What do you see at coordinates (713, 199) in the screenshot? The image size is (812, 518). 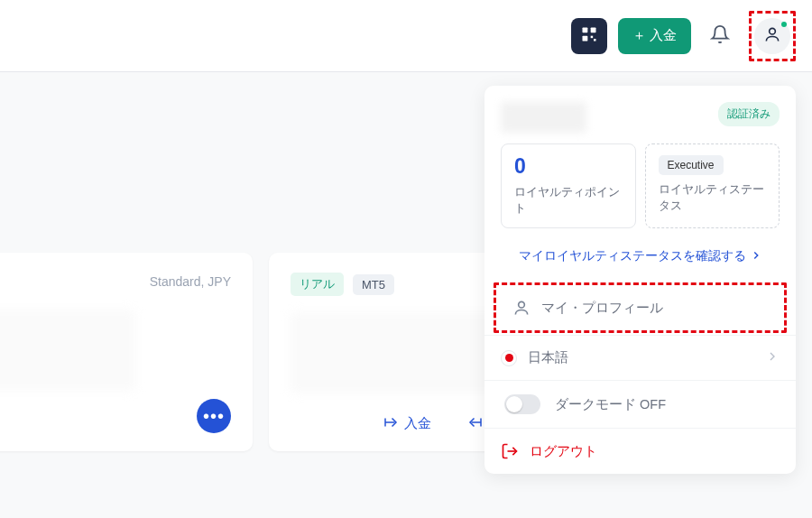 I see `status-label: ロイヤルティステータス` at bounding box center [713, 199].